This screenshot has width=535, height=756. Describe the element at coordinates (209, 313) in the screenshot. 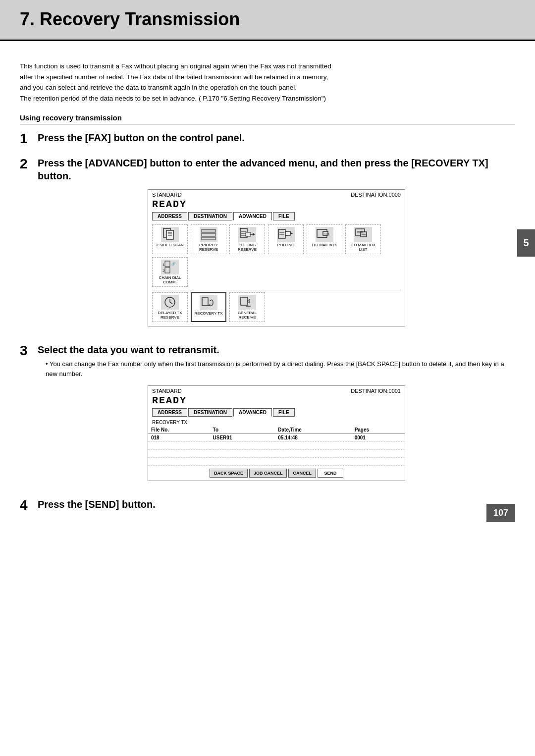

I see `icon-recovery-tx-label: RECOVERY TX` at that location.